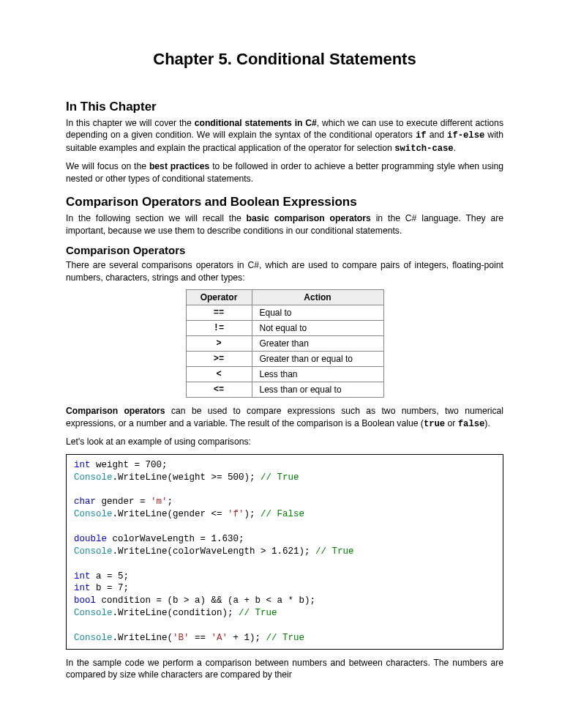  I want to click on code-keyword: char, so click(85, 502).